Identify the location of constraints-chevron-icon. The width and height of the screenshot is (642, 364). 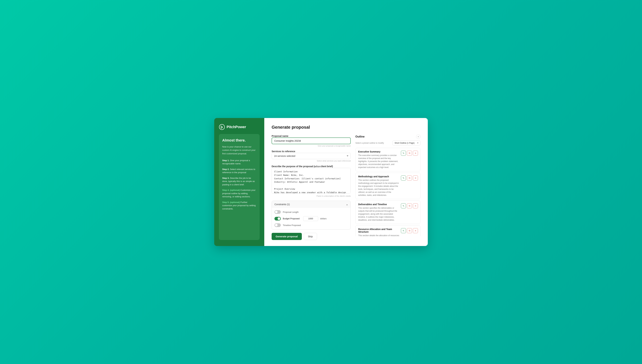
(347, 204).